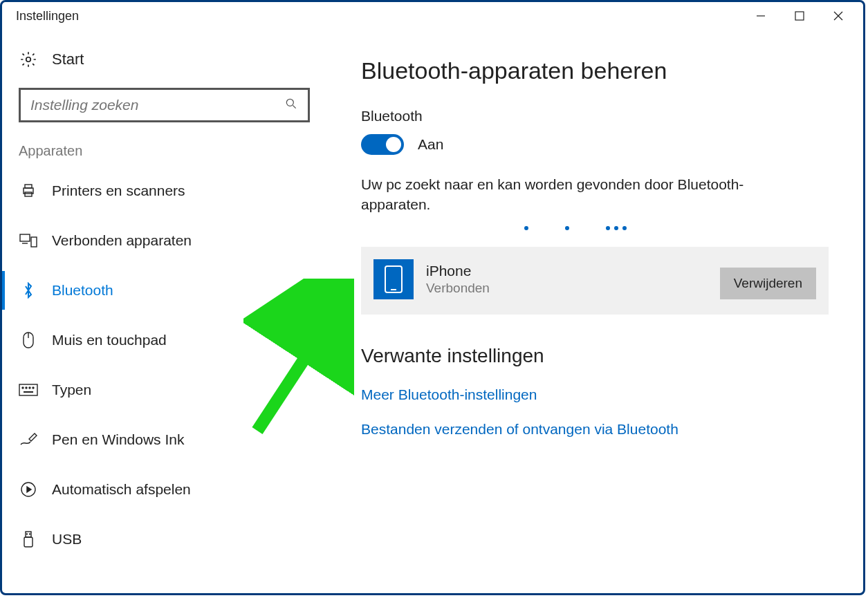 Image resolution: width=868 pixels, height=598 pixels. What do you see at coordinates (595, 281) in the screenshot?
I see `device-card: iPhone Verbonden Verwijderen` at bounding box center [595, 281].